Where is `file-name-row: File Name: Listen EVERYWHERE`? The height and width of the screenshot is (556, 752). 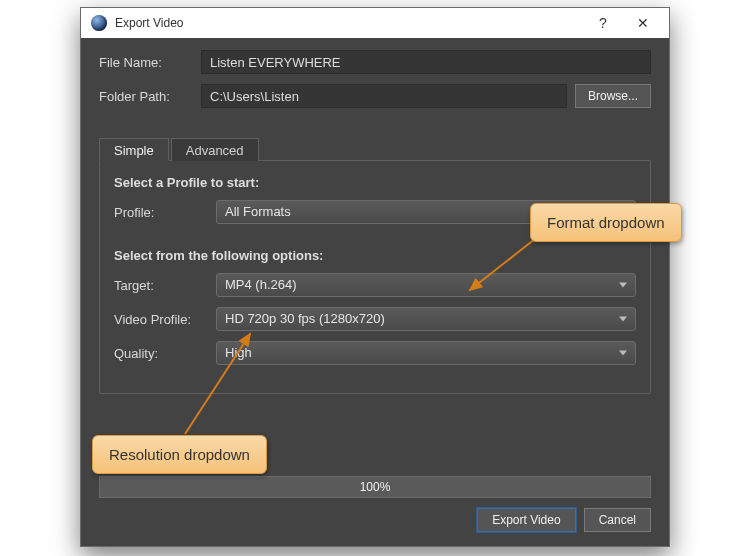 file-name-row: File Name: Listen EVERYWHERE is located at coordinates (375, 62).